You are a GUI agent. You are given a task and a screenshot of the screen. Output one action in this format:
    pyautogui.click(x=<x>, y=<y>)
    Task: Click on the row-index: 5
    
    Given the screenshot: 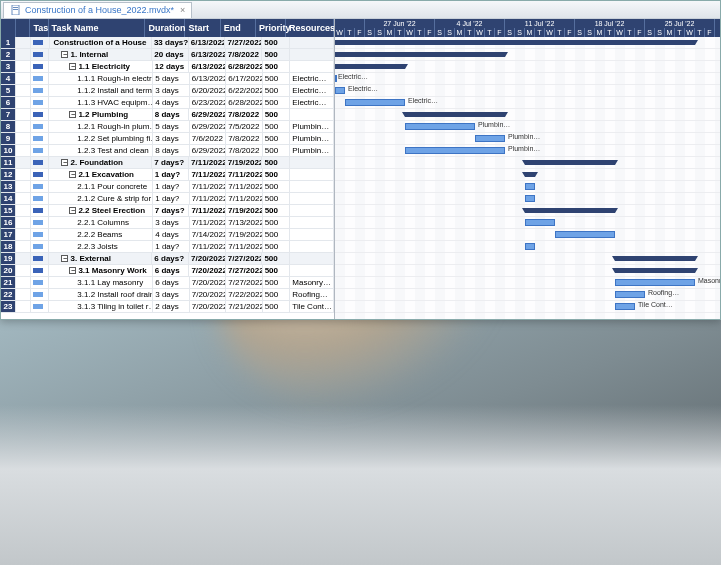 What is the action you would take?
    pyautogui.click(x=8, y=90)
    